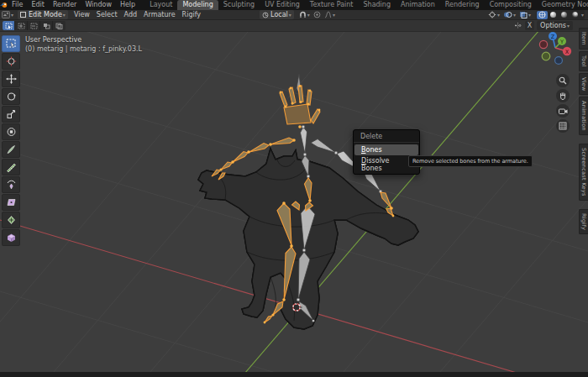  I want to click on shading-rendered-button, so click(575, 15).